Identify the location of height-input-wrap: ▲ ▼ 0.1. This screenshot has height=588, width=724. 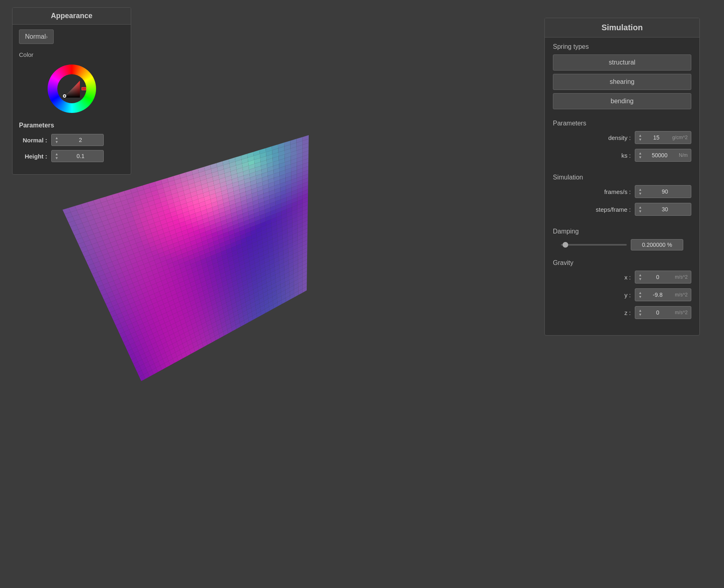
(77, 156).